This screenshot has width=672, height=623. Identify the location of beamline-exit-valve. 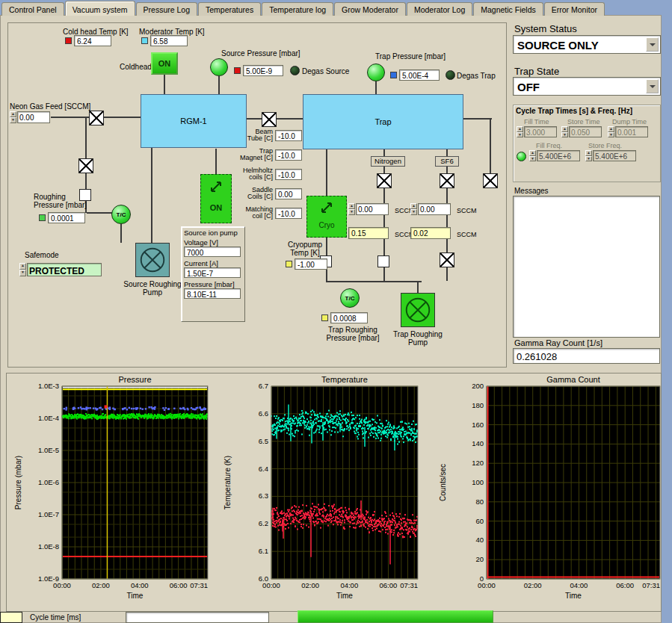
(490, 181).